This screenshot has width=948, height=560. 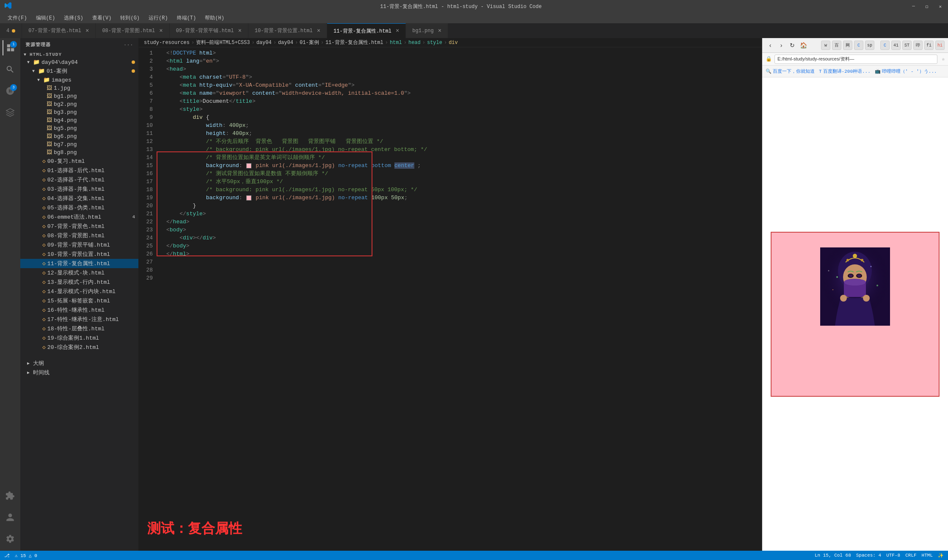 I want to click on sidebar-item-05-sel: ◇ 05-选择器-伪类.html, so click(x=80, y=208).